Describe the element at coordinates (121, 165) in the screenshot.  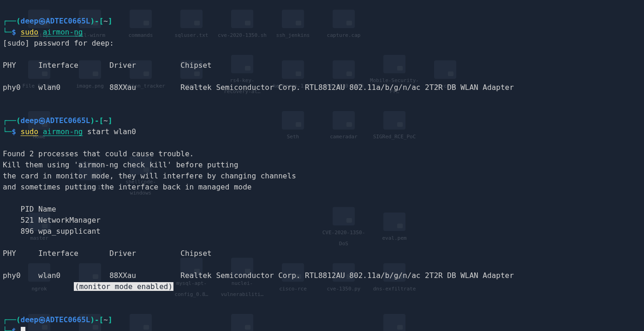
I see `warning-line: Kill them using 'airmon-ng check kill' b…` at that location.